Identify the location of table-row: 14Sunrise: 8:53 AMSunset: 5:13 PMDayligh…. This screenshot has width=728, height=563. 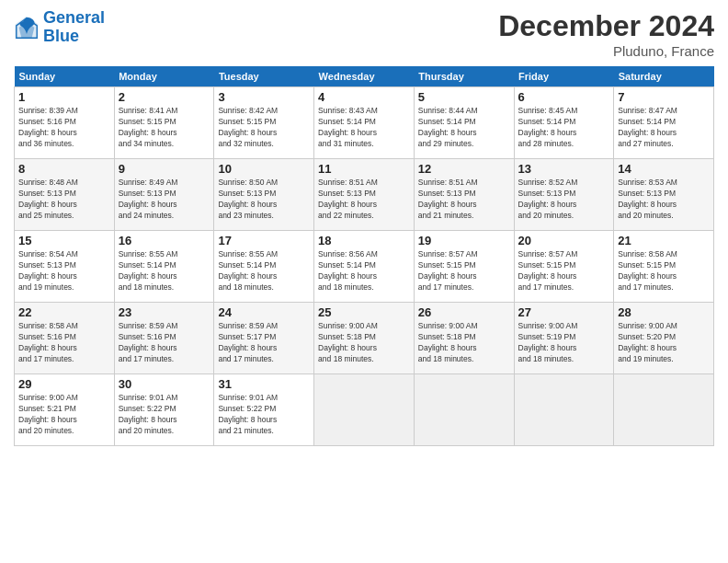
(664, 195).